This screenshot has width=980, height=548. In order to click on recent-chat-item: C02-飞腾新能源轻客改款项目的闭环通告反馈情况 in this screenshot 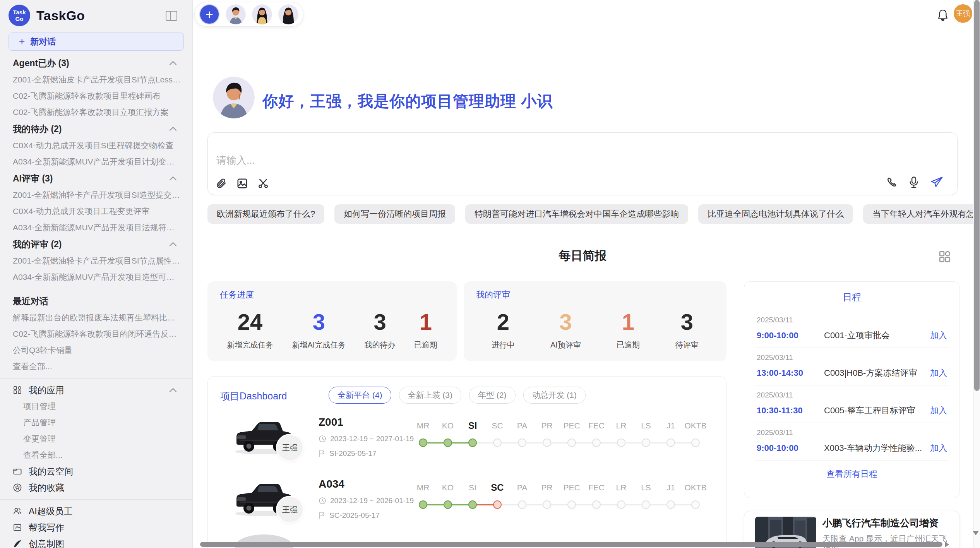, I will do `click(96, 334)`.